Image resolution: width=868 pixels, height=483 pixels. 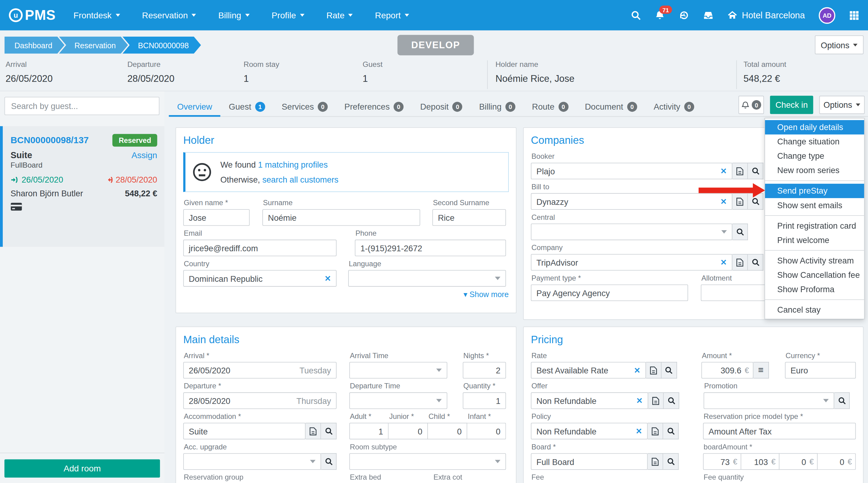 What do you see at coordinates (293, 165) in the screenshot?
I see `matching-profiles-link: 1 matching profiles` at bounding box center [293, 165].